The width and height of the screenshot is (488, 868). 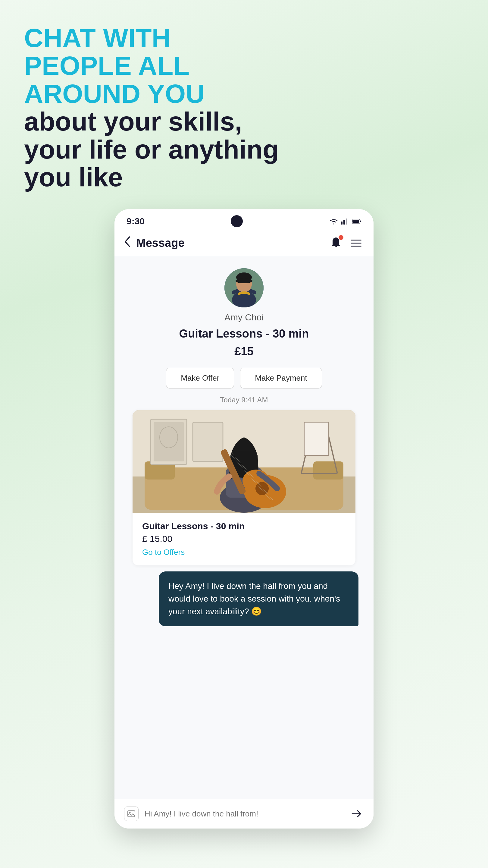 What do you see at coordinates (244, 400) in the screenshot?
I see `chat-timestamp: Today 9:41 AM` at bounding box center [244, 400].